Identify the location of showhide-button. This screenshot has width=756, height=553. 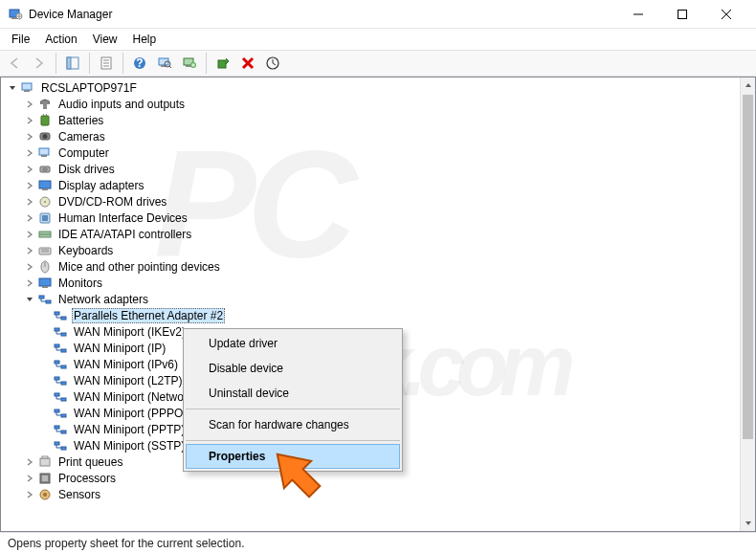
(73, 63).